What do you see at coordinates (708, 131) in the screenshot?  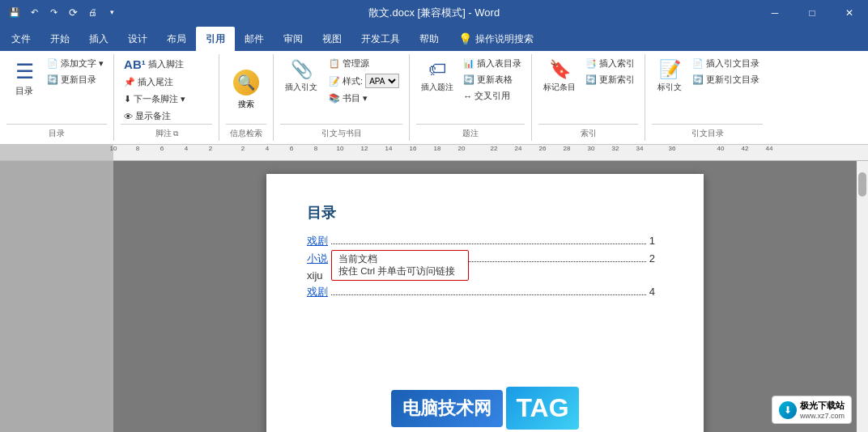 I see `toa-group-label: 引文目录` at bounding box center [708, 131].